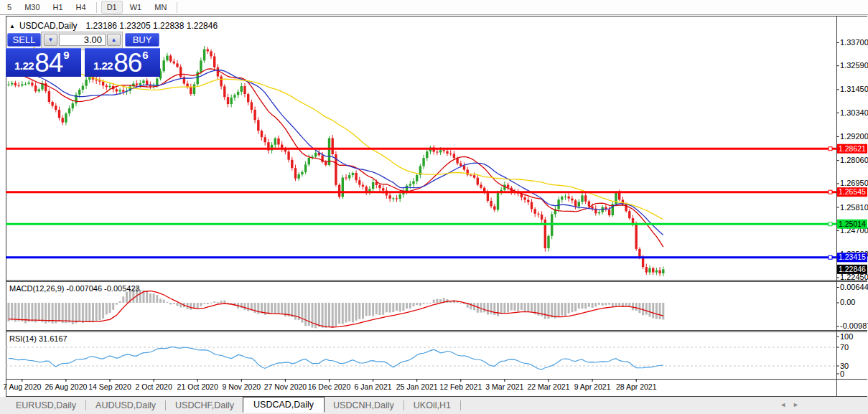  Describe the element at coordinates (142, 47) in the screenshot. I see `buy-underline` at that location.